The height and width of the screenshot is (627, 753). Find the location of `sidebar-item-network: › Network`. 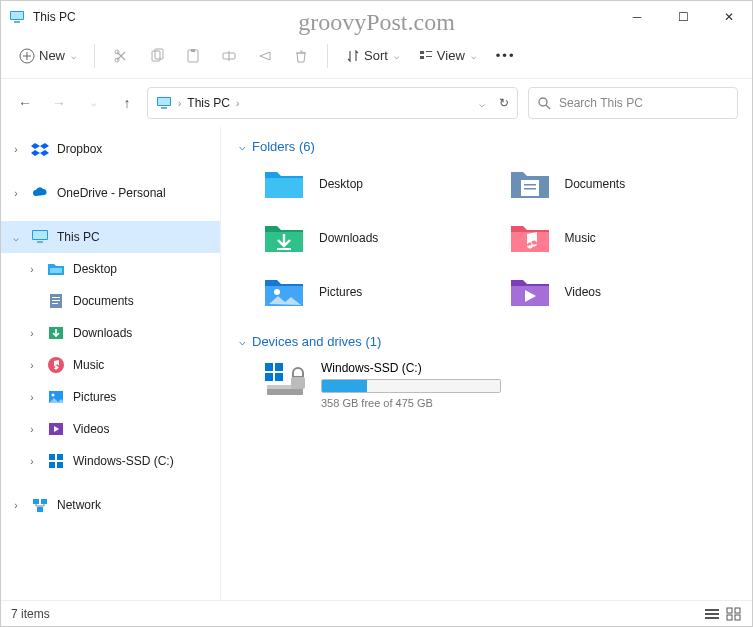

sidebar-item-network: › Network is located at coordinates (110, 505).